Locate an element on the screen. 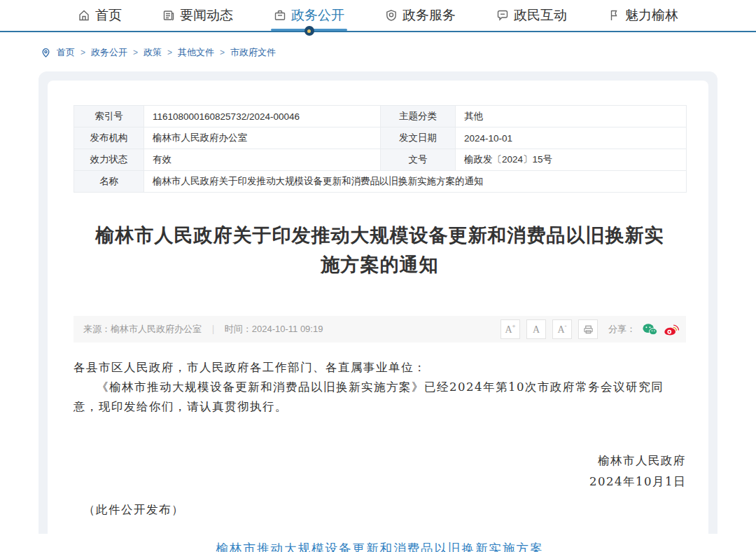  print-icon is located at coordinates (588, 329).